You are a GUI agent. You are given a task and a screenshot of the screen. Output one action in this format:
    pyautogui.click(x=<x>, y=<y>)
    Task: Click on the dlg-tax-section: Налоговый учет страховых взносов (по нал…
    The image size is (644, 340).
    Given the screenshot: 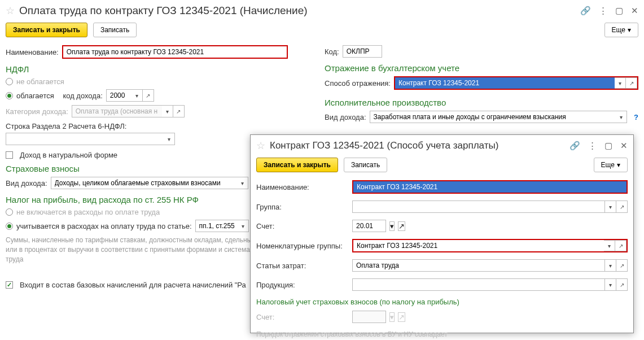 What is the action you would take?
    pyautogui.click(x=442, y=302)
    